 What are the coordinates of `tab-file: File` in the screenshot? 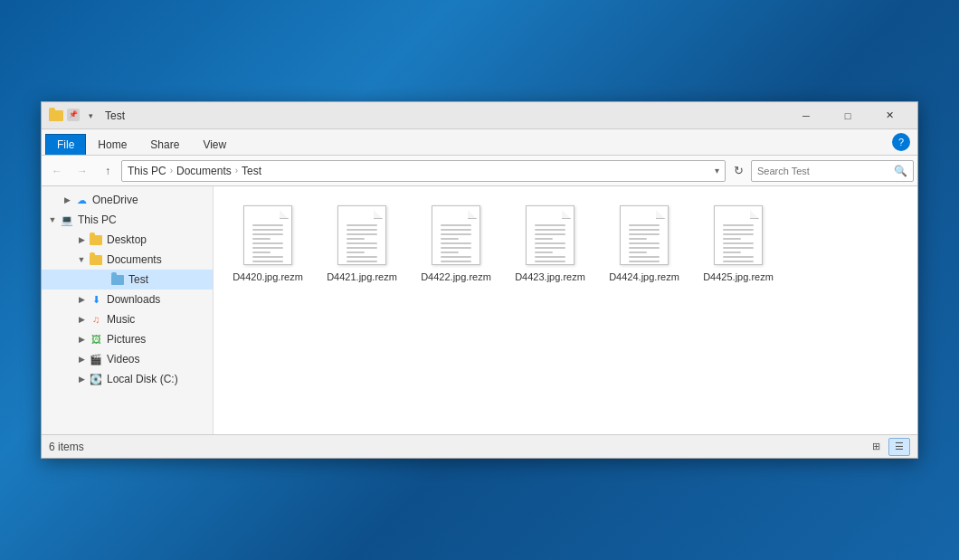 It's located at (65, 145).